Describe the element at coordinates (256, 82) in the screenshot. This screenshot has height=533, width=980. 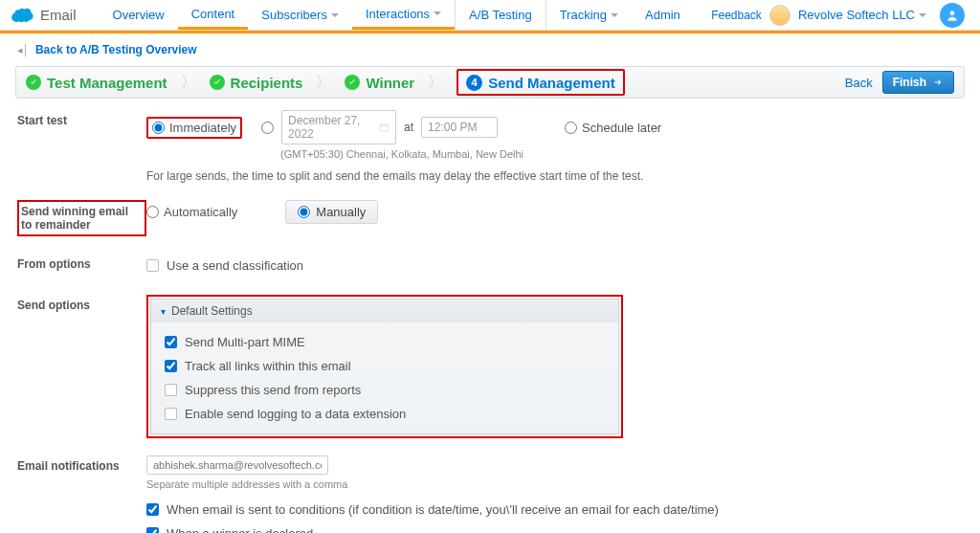
I see `step-recipients: Recipients` at that location.